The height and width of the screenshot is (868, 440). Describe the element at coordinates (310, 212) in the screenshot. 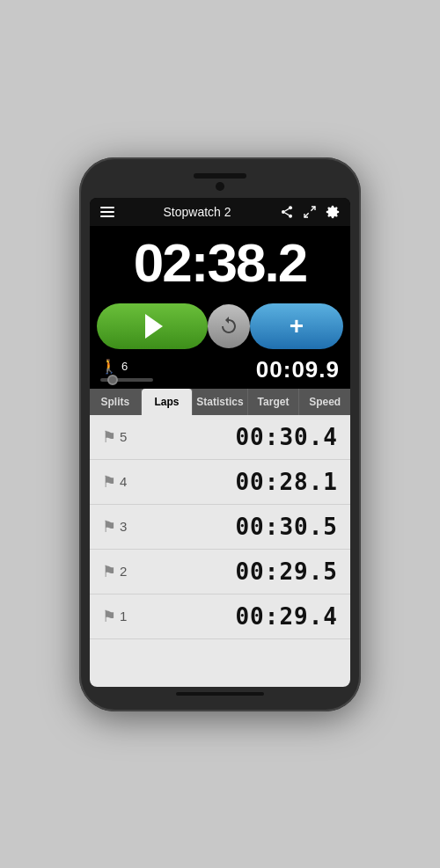

I see `header-icons` at that location.